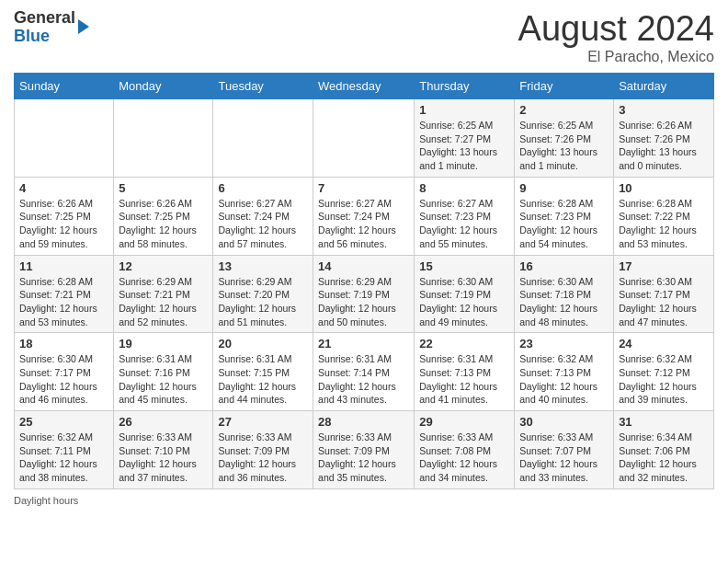 The image size is (728, 563). What do you see at coordinates (364, 344) in the screenshot?
I see `day-number: 21` at bounding box center [364, 344].